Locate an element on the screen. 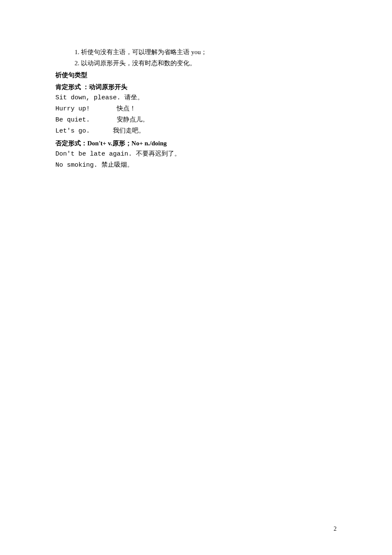  heading-types: 祈使句类型 is located at coordinates (196, 75).